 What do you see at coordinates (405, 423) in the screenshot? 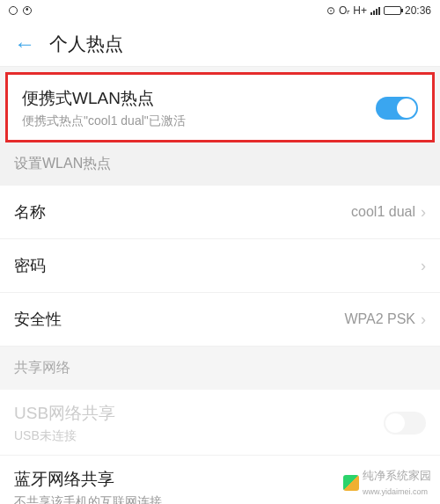
I see `usb-tether-toggle` at bounding box center [405, 423].